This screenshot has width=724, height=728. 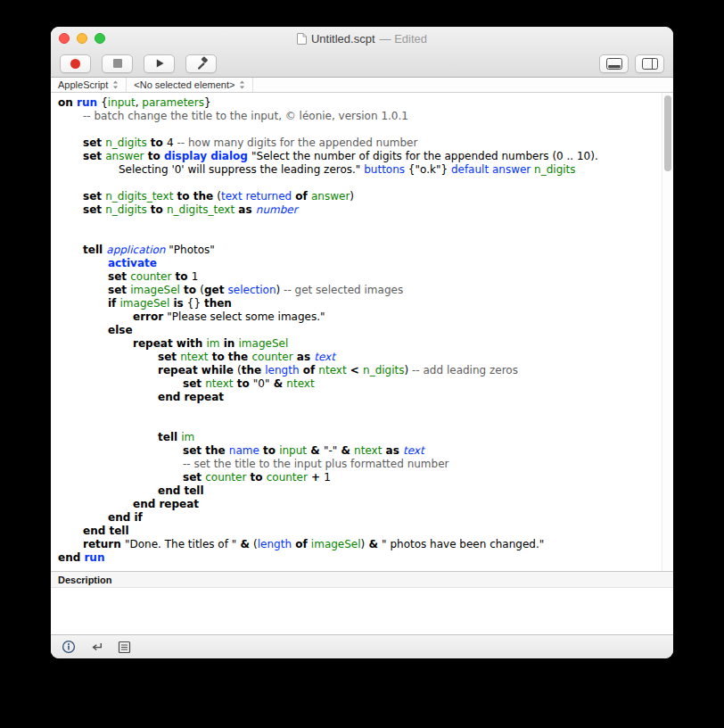 What do you see at coordinates (357, 558) in the screenshot?
I see `code-line: end run` at bounding box center [357, 558].